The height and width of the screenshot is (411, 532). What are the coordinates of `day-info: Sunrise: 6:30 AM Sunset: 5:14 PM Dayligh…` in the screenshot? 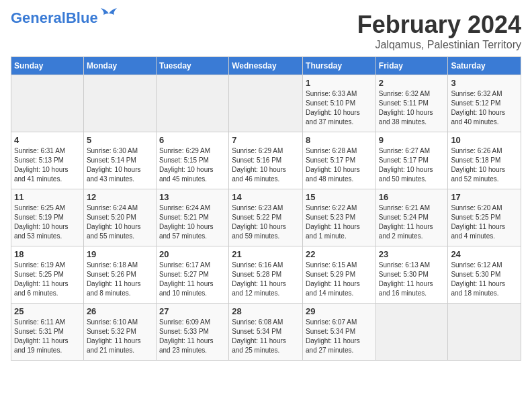 It's located at (120, 165).